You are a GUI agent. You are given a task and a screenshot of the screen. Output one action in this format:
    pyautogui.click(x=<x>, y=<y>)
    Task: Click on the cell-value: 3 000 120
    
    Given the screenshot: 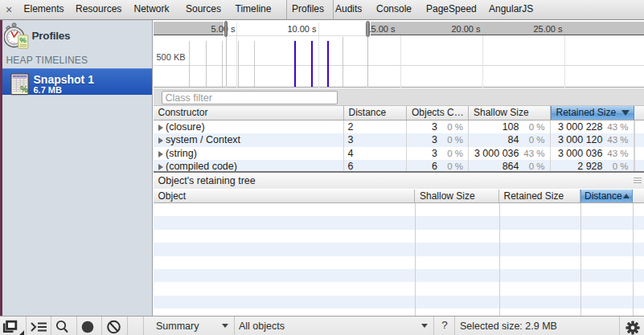 What is the action you would take?
    pyautogui.click(x=580, y=140)
    